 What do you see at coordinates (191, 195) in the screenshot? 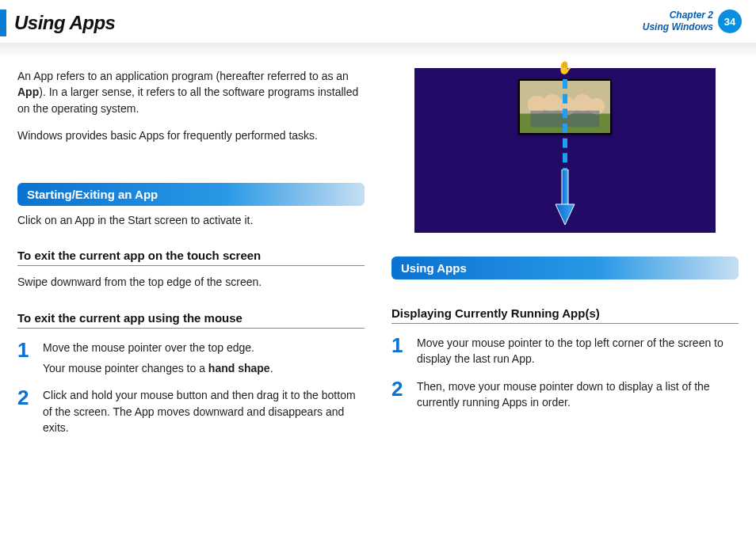
I see `section-heading-starting-exiting: Starting/Exiting an App` at bounding box center [191, 195].